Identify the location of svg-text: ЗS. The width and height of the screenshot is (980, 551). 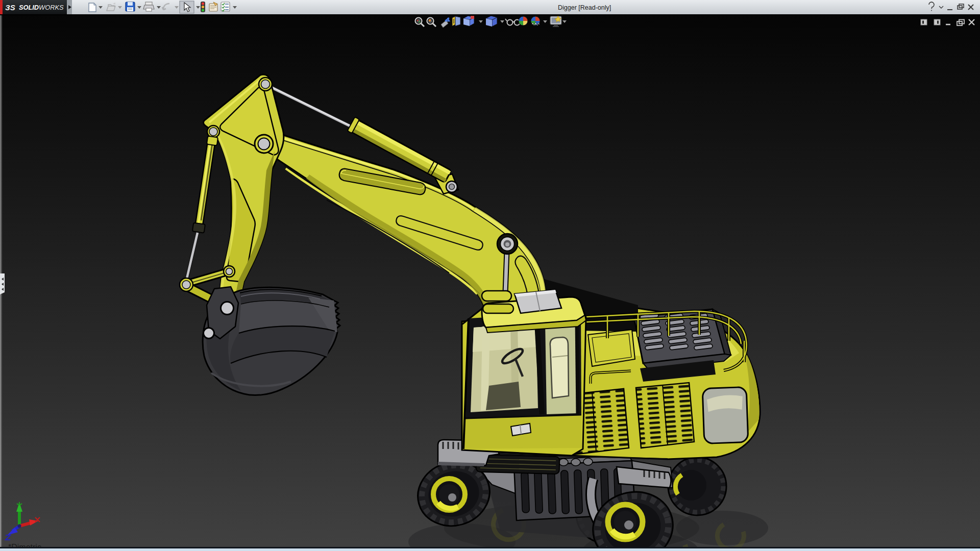
(10, 7).